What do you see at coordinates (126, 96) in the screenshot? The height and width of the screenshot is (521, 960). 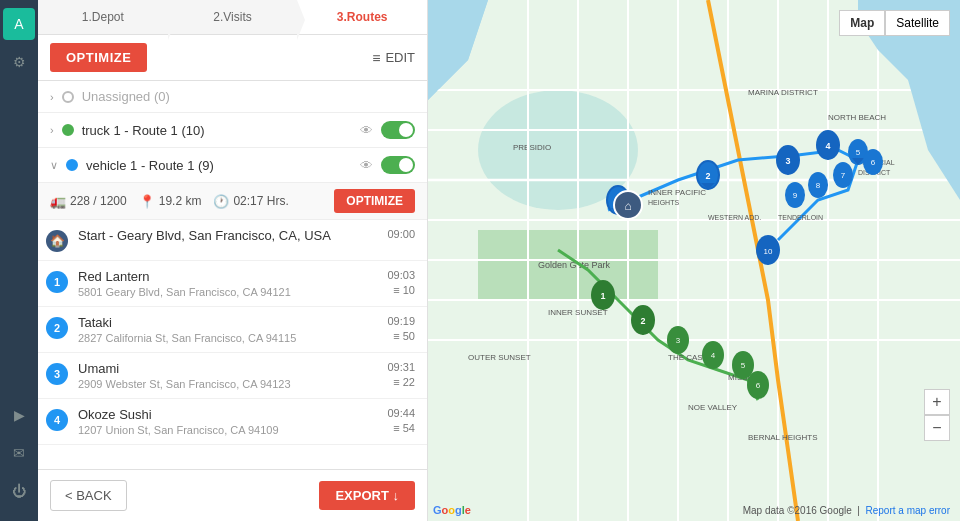 I see `unassigned-label: Unassigned (0)` at bounding box center [126, 96].